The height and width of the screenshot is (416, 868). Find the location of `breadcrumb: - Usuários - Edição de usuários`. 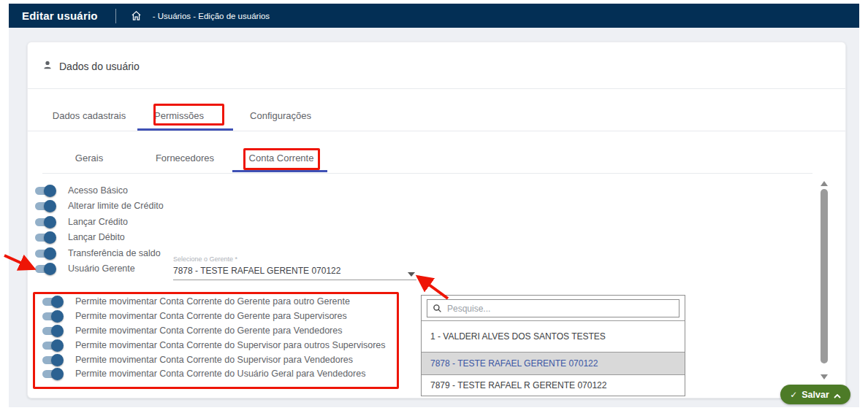

breadcrumb: - Usuários - Edição de usuários is located at coordinates (211, 16).